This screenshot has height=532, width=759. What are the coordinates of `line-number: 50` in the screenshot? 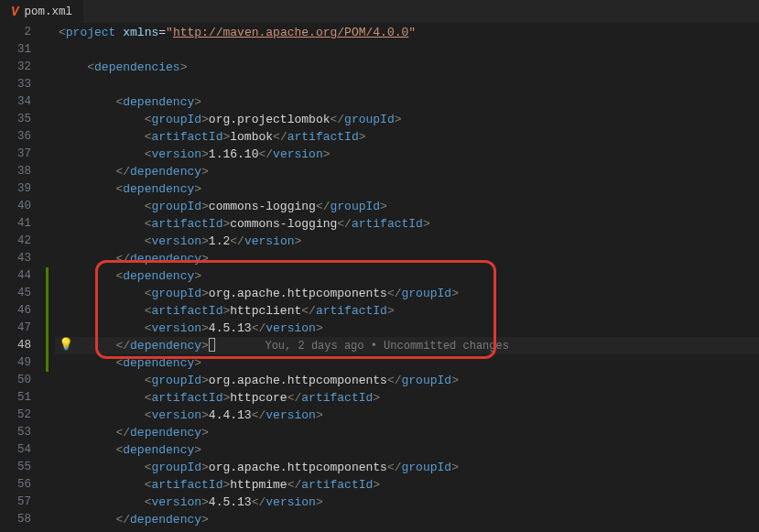 It's located at (16, 381).